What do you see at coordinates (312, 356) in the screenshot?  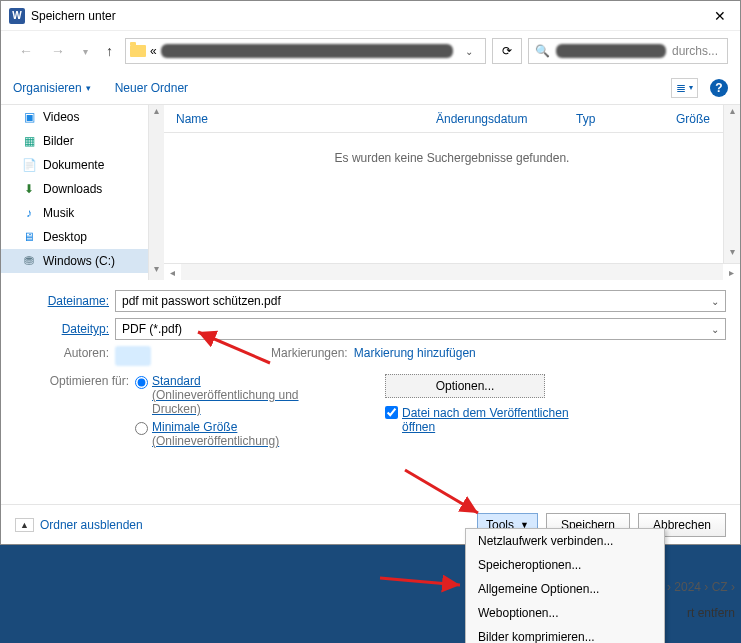 I see `tags-label: Markierungen:` at bounding box center [312, 356].